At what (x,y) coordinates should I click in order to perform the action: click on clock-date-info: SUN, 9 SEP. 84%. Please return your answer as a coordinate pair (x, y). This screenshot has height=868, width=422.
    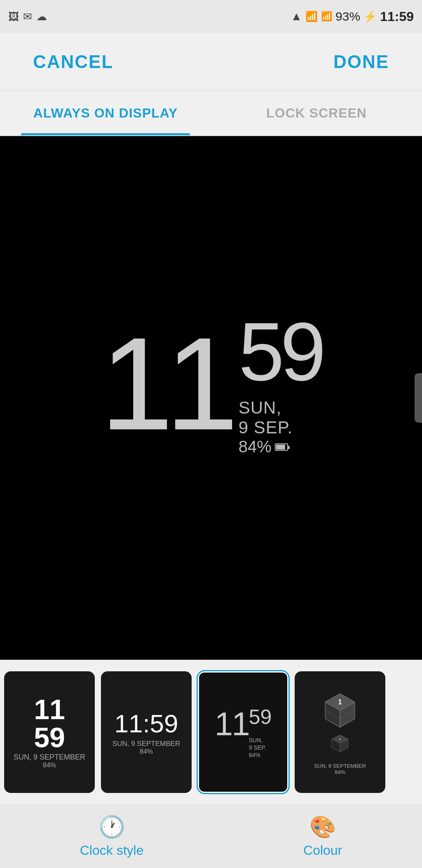
    Looking at the image, I should click on (280, 427).